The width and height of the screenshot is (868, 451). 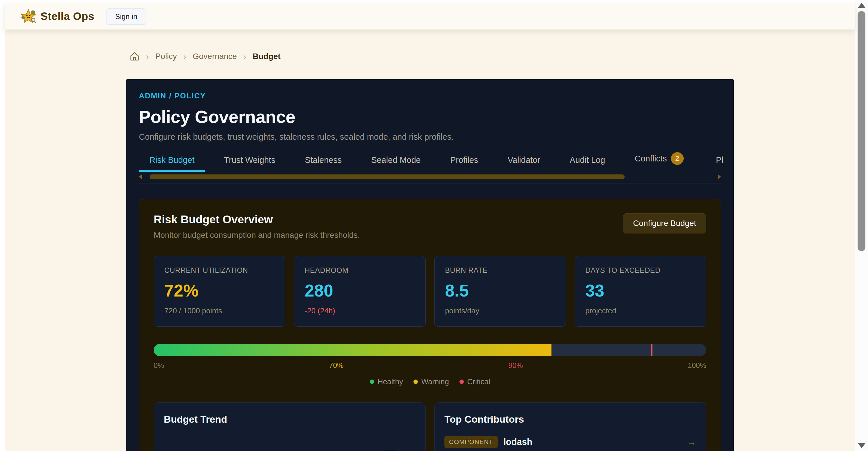 What do you see at coordinates (430, 17) in the screenshot?
I see `top-bar: Stella Ops Sign in` at bounding box center [430, 17].